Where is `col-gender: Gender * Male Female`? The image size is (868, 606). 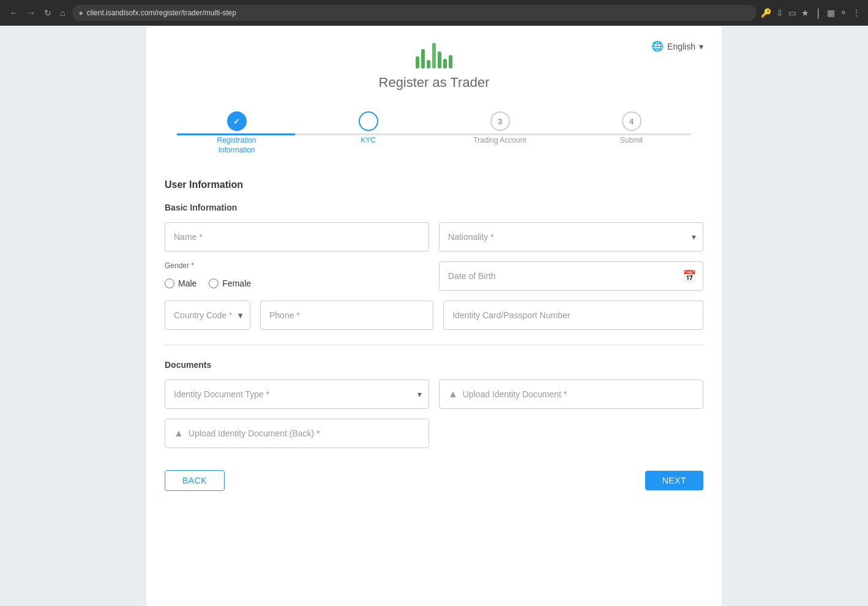
col-gender: Gender * Male Female is located at coordinates (297, 276).